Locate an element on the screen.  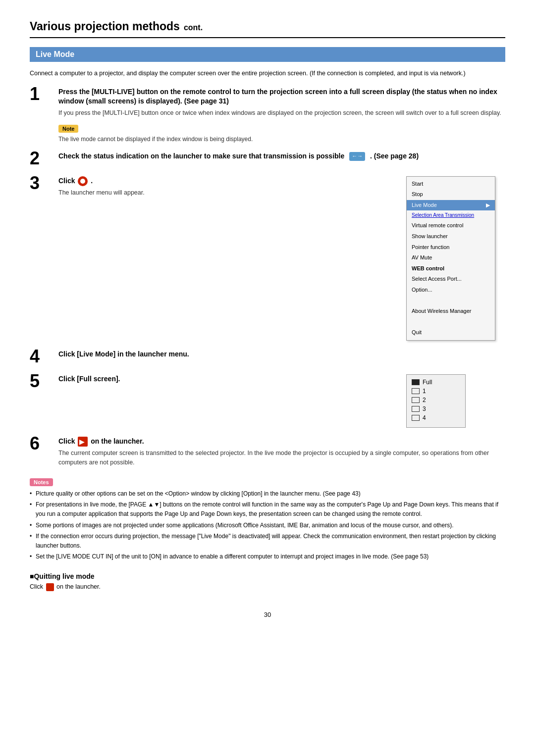
launcher-menu: Start Stop Live Mode Selection Area Tran… is located at coordinates (451, 258).